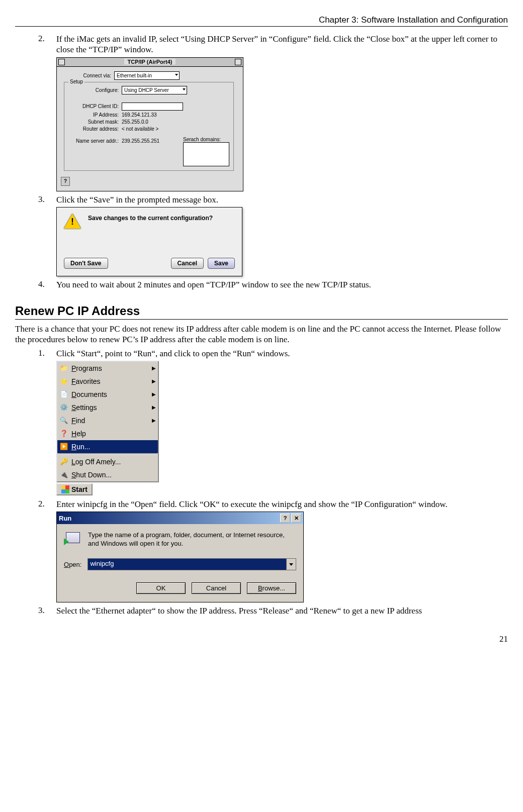 The image size is (523, 812). Describe the element at coordinates (95, 90) in the screenshot. I see `configure-label: Configure:` at that location.